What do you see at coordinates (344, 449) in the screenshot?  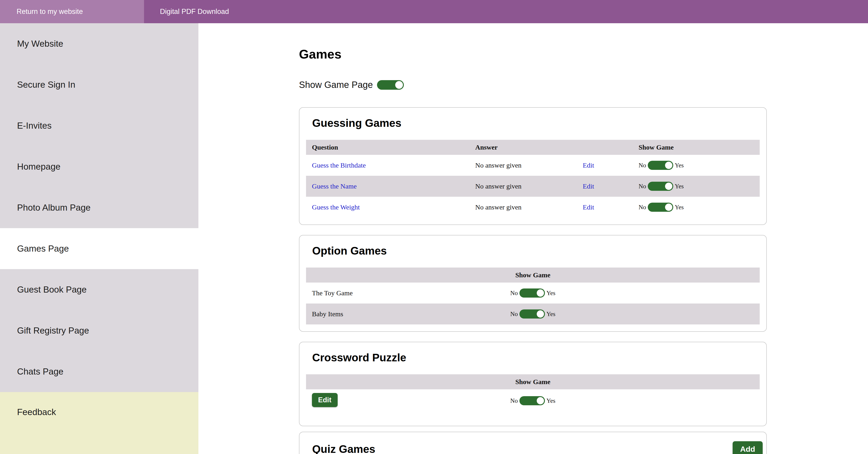 I see `quiz-games-title: Quiz Games` at bounding box center [344, 449].